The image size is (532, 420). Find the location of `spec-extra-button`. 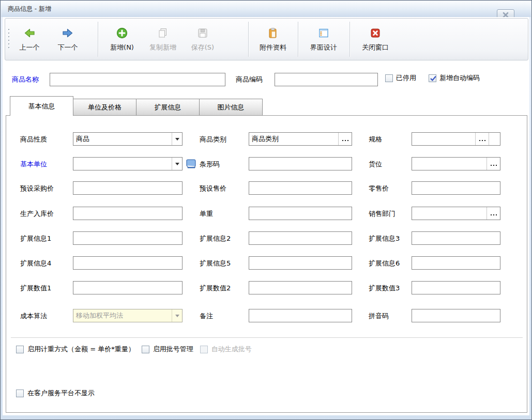

spec-extra-button is located at coordinates (494, 139).